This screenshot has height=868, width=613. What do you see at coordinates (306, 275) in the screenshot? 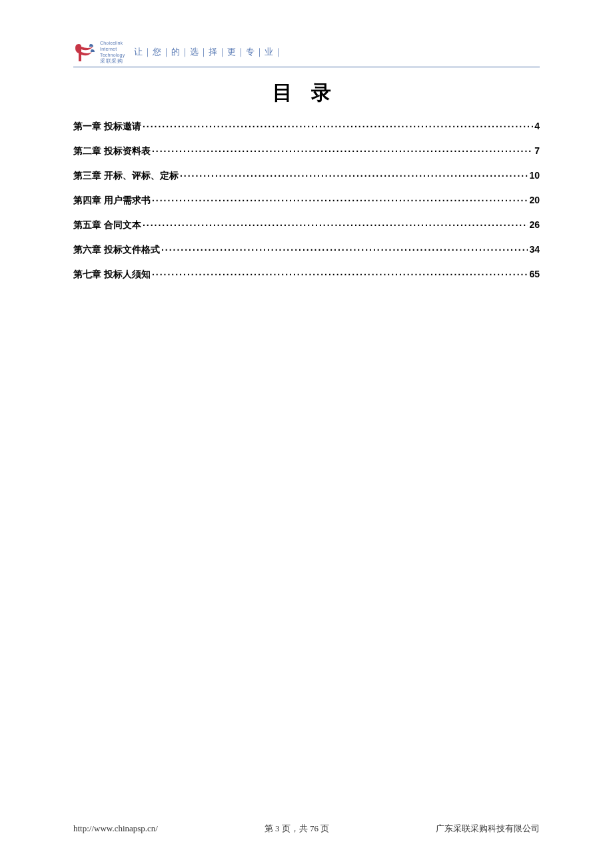
I see `toc-entry: 第七章 投标人须知 65` at bounding box center [306, 275].